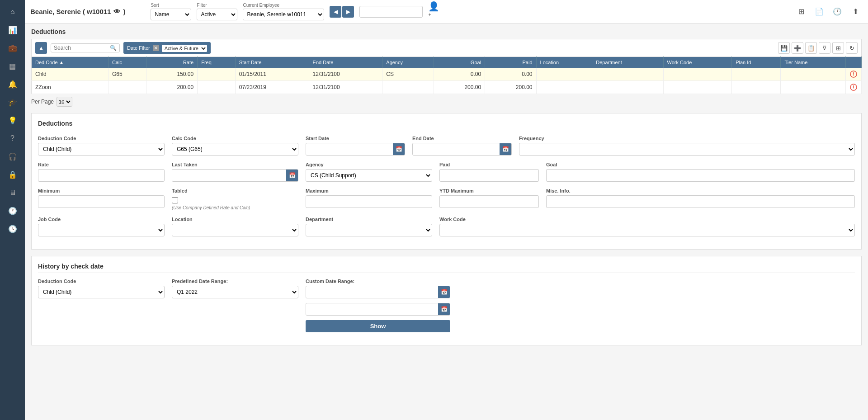 Image resolution: width=868 pixels, height=420 pixels. What do you see at coordinates (70, 62) in the screenshot?
I see `col-ded-code: Ded Code ▲` at bounding box center [70, 62].